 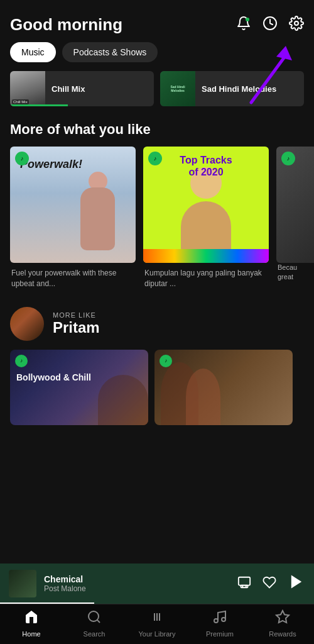 What do you see at coordinates (206, 166) in the screenshot?
I see `toptracks-title-art: Top Tracksof 2020` at bounding box center [206, 166].